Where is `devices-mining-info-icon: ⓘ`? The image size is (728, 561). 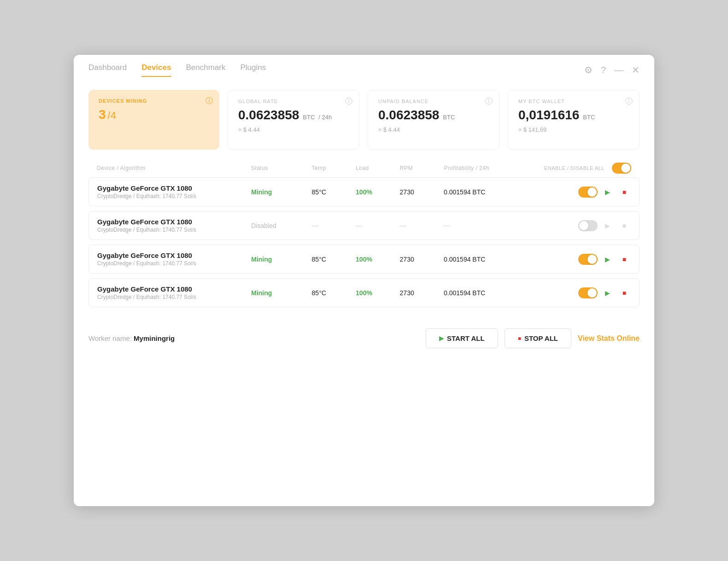
devices-mining-info-icon: ⓘ is located at coordinates (209, 101).